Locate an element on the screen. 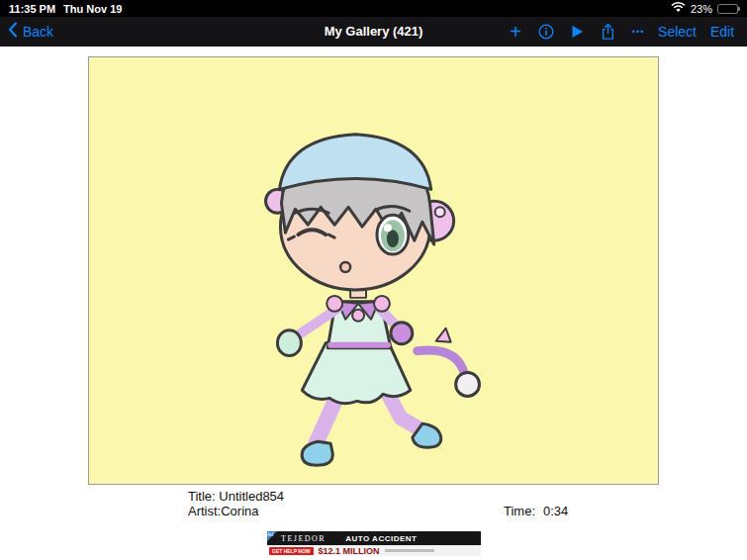  select-button: Select is located at coordinates (677, 32).